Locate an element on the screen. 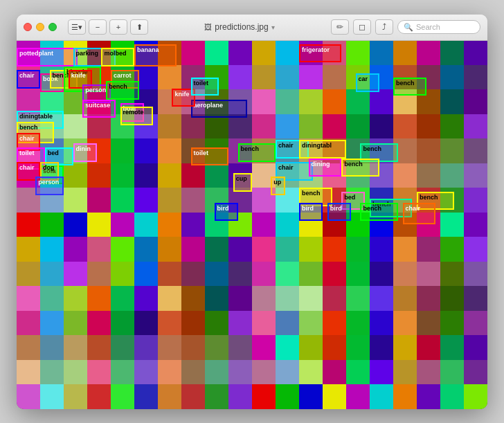 The image size is (504, 423). search-icon: 🔍 is located at coordinates (408, 28).